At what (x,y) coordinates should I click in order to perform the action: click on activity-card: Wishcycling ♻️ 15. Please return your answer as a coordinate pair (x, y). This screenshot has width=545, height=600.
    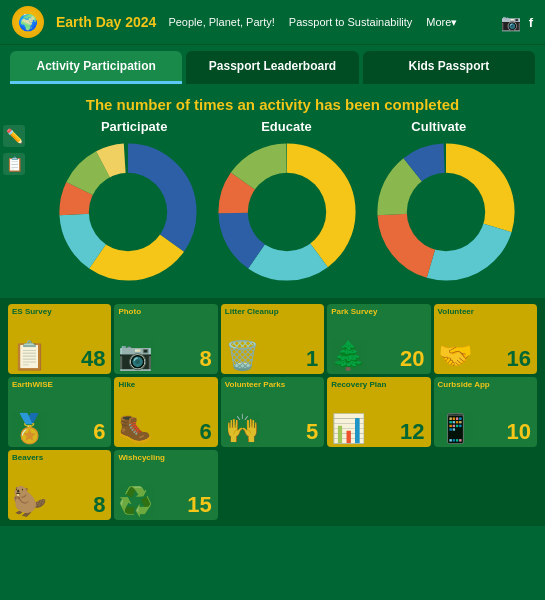
    Looking at the image, I should click on (166, 485).